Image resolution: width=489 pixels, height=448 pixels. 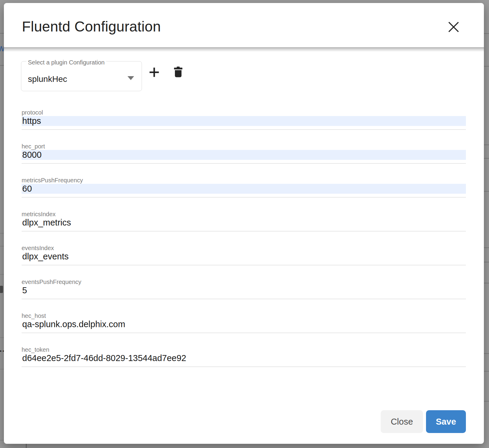 I want to click on field-input: dlpx_events, so click(x=244, y=257).